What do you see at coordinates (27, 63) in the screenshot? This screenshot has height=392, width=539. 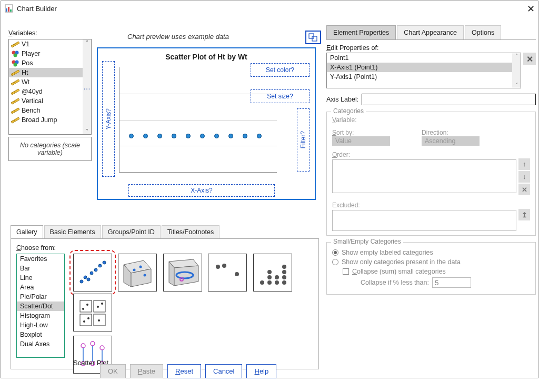 I see `variable-name: Pos` at bounding box center [27, 63].